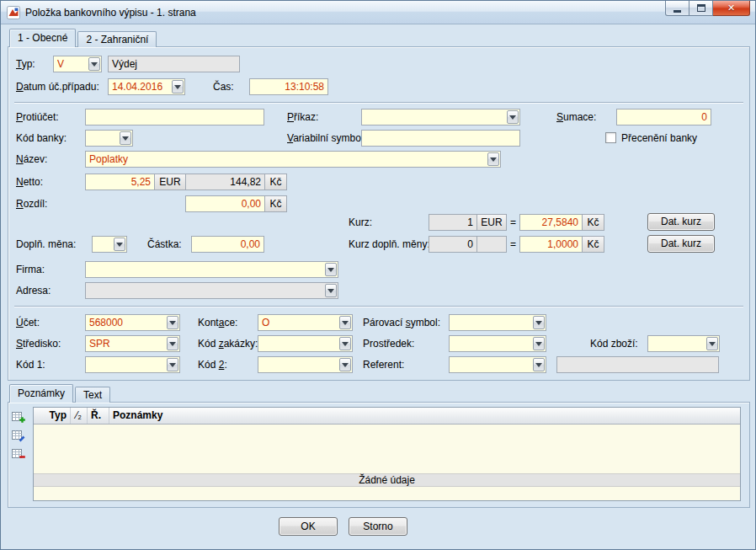 This screenshot has height=550, width=756. I want to click on kurz-equals: =, so click(514, 222).